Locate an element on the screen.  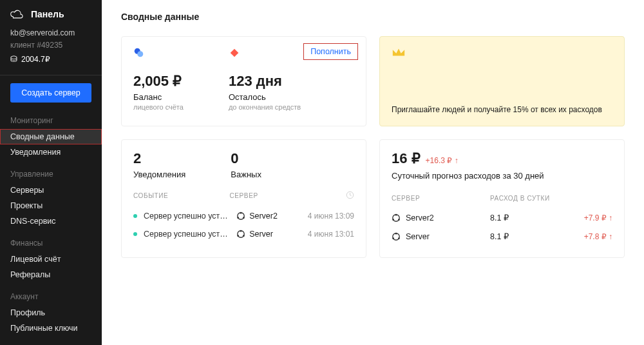
days-icon is located at coordinates (234, 53).